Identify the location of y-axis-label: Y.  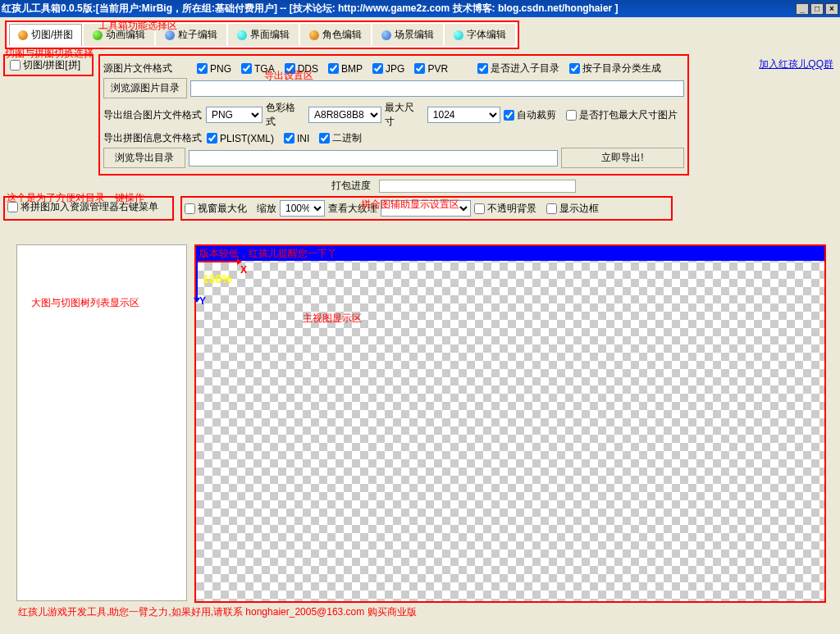
(203, 301).